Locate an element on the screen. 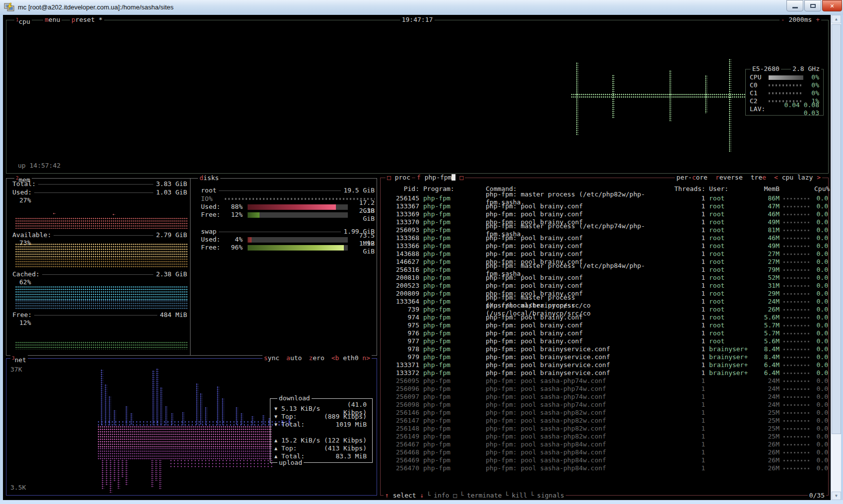 This screenshot has width=843, height=504. process-row: 133369 php-fpm php-fpm: pool brainy.conf… is located at coordinates (607, 214).